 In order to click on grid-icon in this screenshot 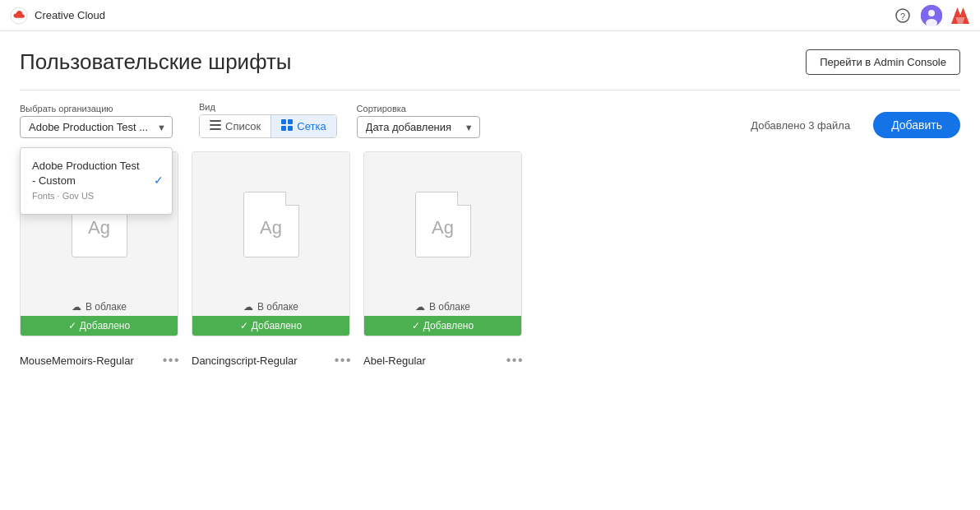, I will do `click(287, 127)`.